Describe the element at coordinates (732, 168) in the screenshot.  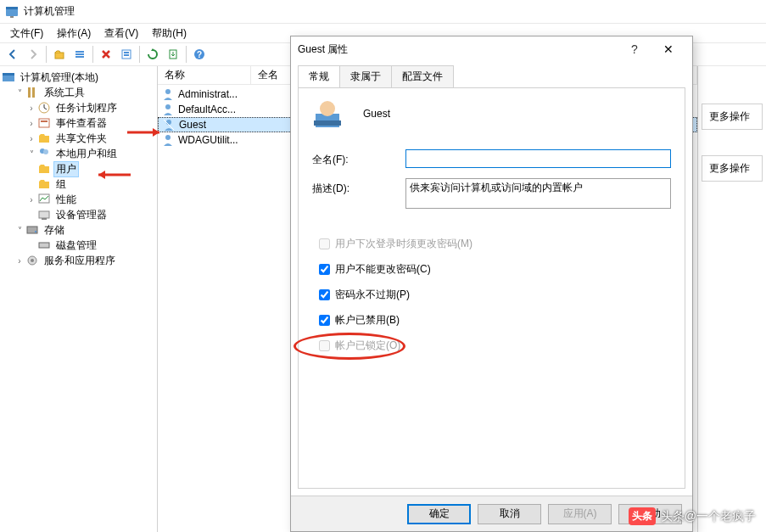
I see `more-actions-2: 更多操作` at that location.